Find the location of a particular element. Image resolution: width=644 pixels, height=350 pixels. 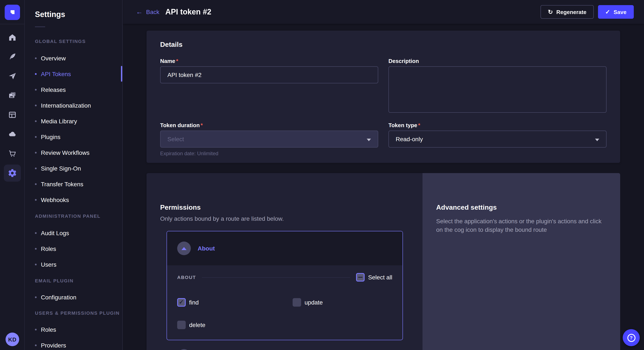

collapse-toggle-button is located at coordinates (184, 248).